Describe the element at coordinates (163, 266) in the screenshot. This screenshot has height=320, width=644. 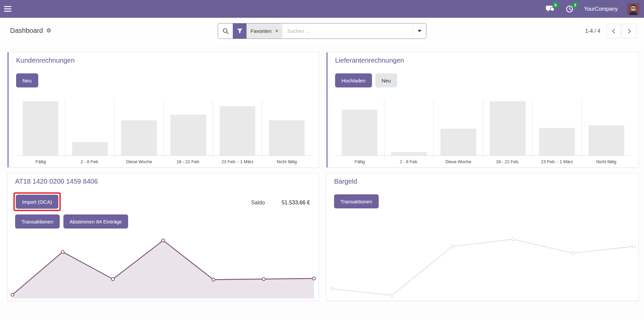
I see `bank-balance-area-chart` at that location.